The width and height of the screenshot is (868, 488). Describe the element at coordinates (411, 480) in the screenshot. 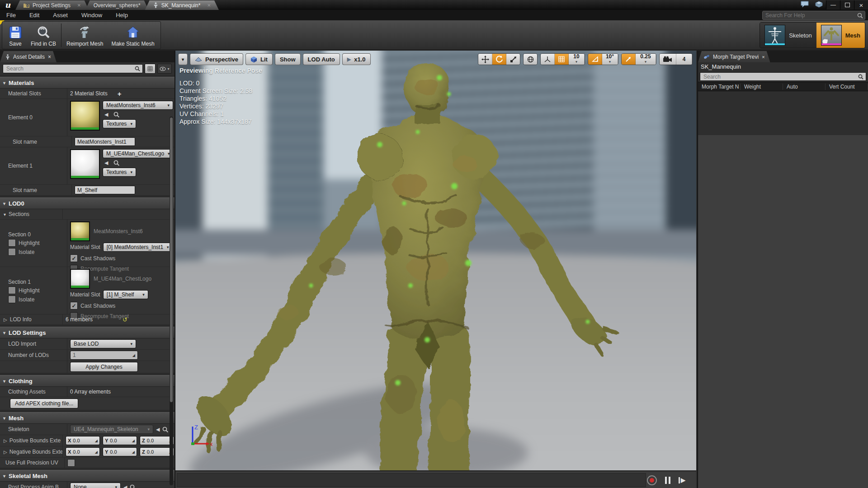

I see `timeline-scrubber` at that location.